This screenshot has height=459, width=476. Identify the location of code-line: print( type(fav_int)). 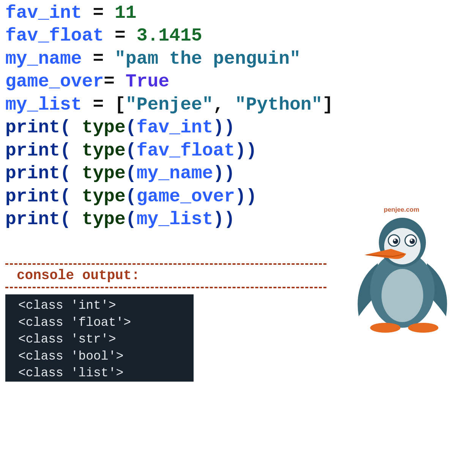
(169, 127).